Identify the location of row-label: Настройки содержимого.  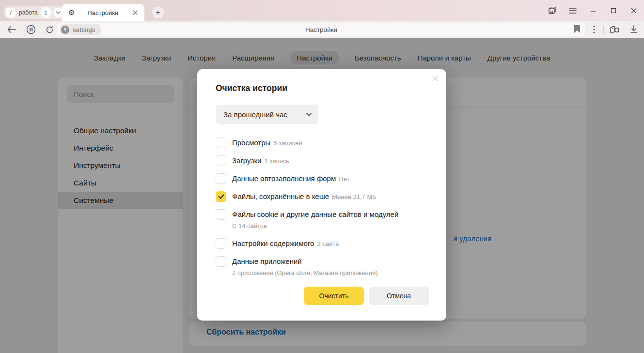
(273, 243).